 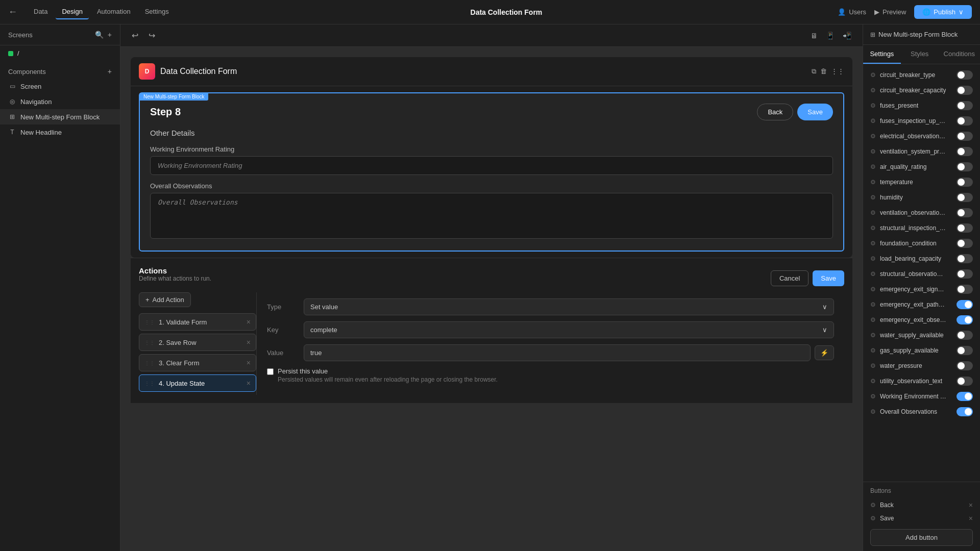 What do you see at coordinates (110, 71) in the screenshot?
I see `add-component-button: +` at bounding box center [110, 71].